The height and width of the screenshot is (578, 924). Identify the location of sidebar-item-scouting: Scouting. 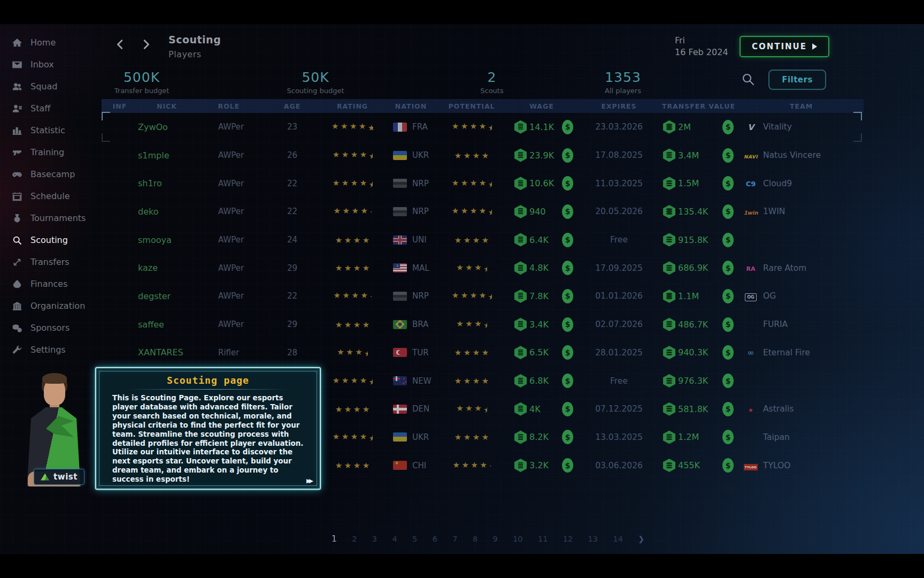
(51, 240).